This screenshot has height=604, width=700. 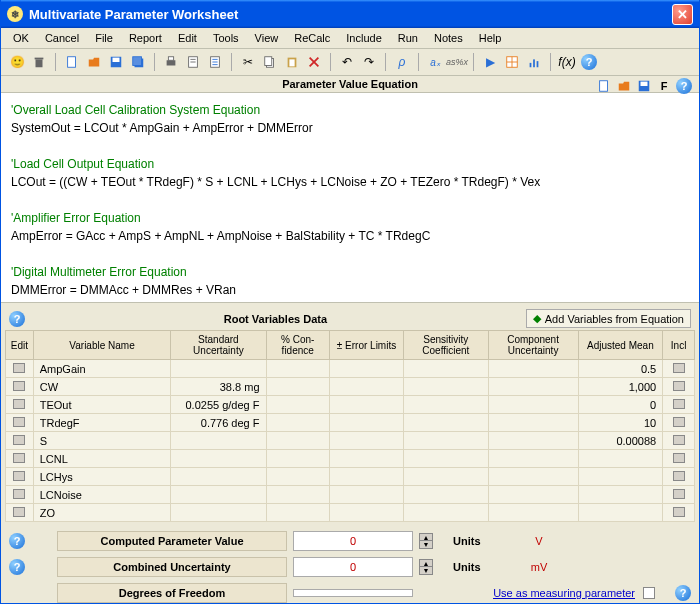 What do you see at coordinates (684, 86) in the screenshot?
I see `eq-help-icon: ?` at bounding box center [684, 86].